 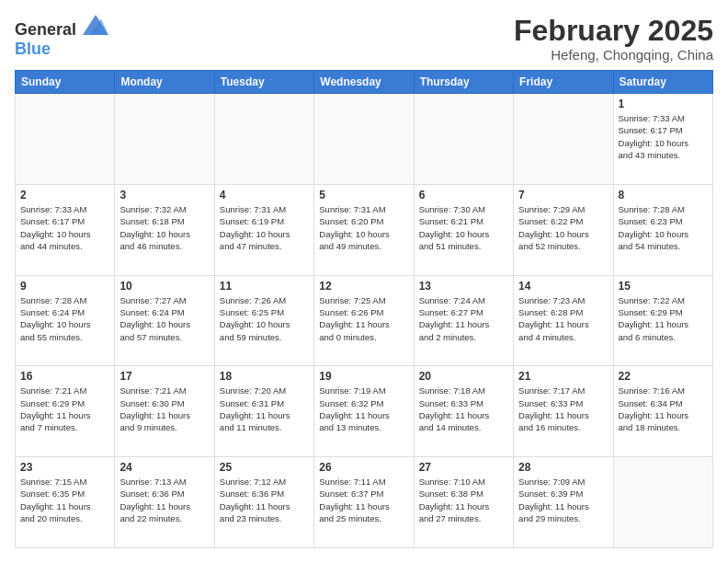 I want to click on location-subtitle: Hefeng, Chongqing, China, so click(x=614, y=55).